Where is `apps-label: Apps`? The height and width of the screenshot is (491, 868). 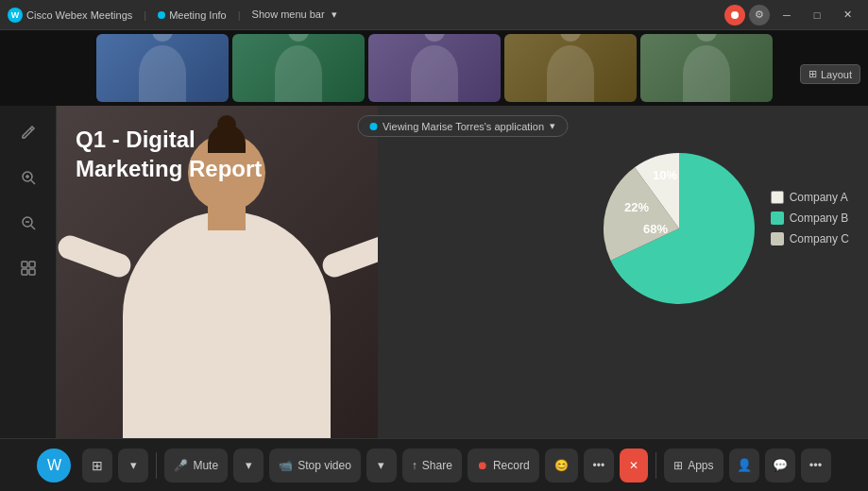 apps-label: Apps is located at coordinates (701, 466).